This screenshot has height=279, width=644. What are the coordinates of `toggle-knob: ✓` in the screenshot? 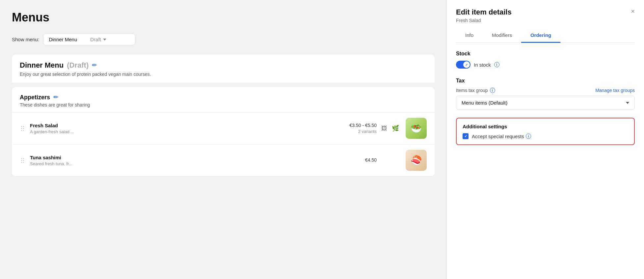 It's located at (467, 65).